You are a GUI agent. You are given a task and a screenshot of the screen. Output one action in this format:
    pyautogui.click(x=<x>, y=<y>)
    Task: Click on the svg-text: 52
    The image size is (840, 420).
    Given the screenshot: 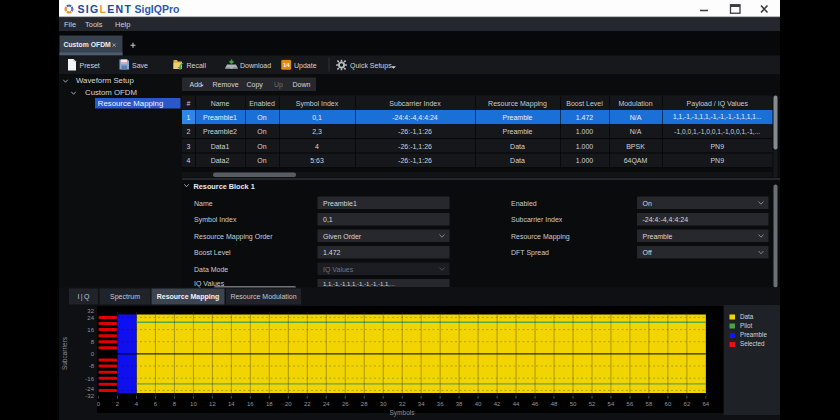 What is the action you would take?
    pyautogui.click(x=592, y=404)
    